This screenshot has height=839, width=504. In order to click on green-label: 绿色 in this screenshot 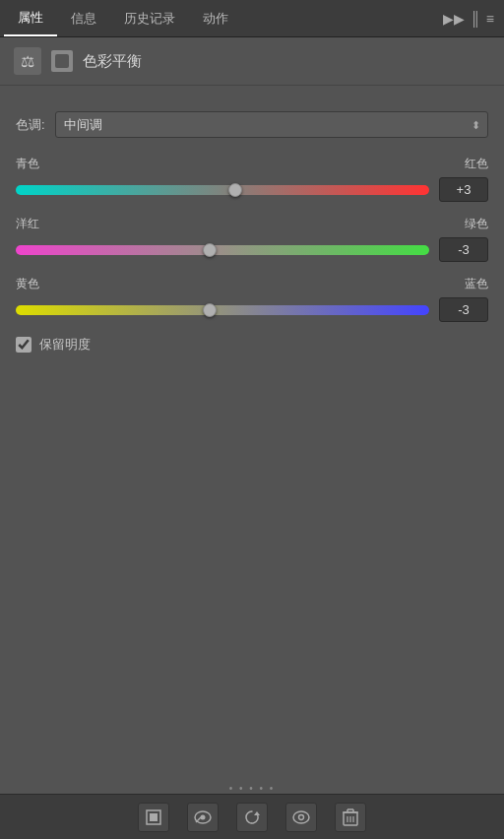, I will do `click(476, 225)`.